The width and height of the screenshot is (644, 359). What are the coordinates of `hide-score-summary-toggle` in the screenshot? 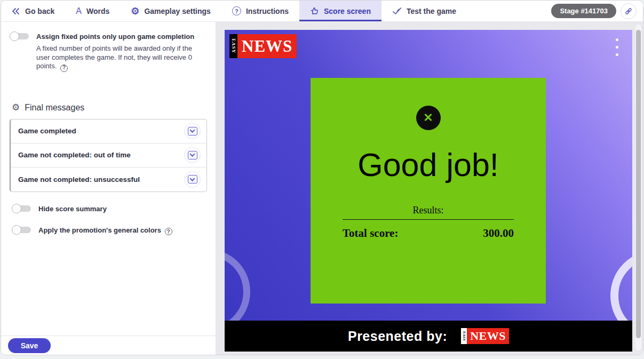 It's located at (22, 209).